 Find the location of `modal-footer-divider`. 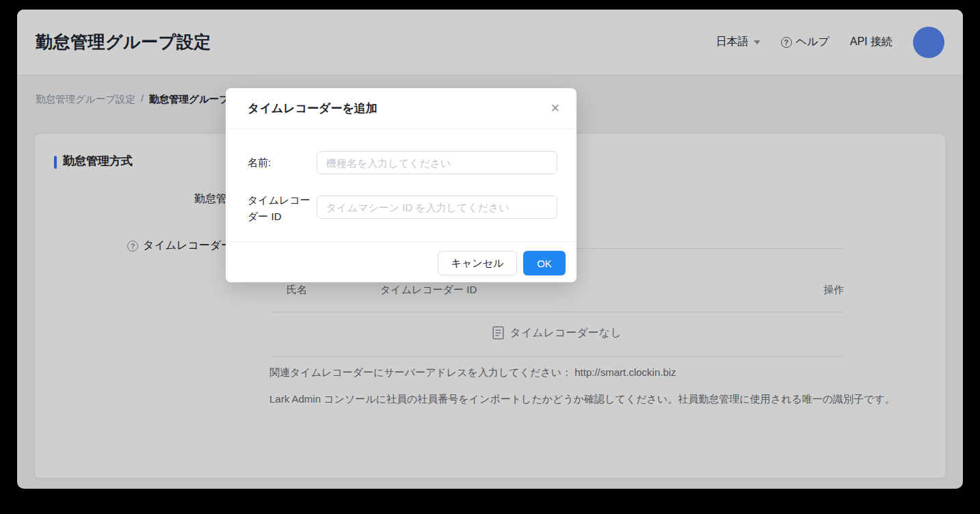

modal-footer-divider is located at coordinates (401, 242).